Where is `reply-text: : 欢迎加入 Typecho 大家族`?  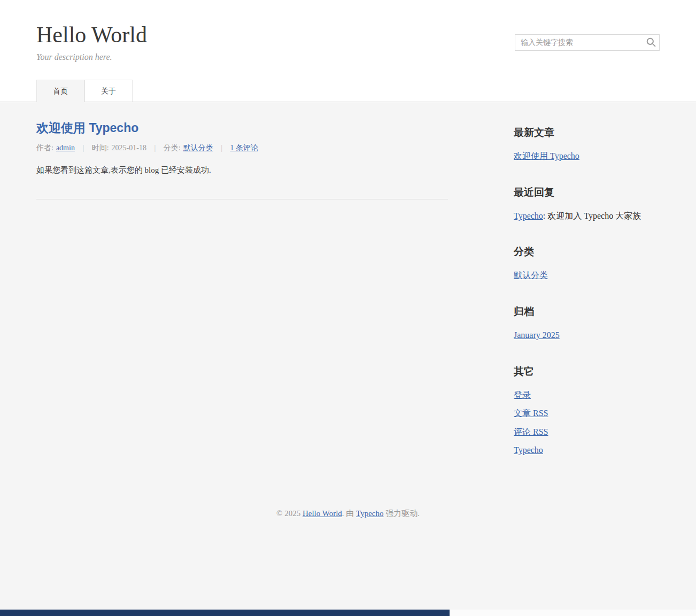 reply-text: : 欢迎加入 Typecho 大家族 is located at coordinates (592, 216).